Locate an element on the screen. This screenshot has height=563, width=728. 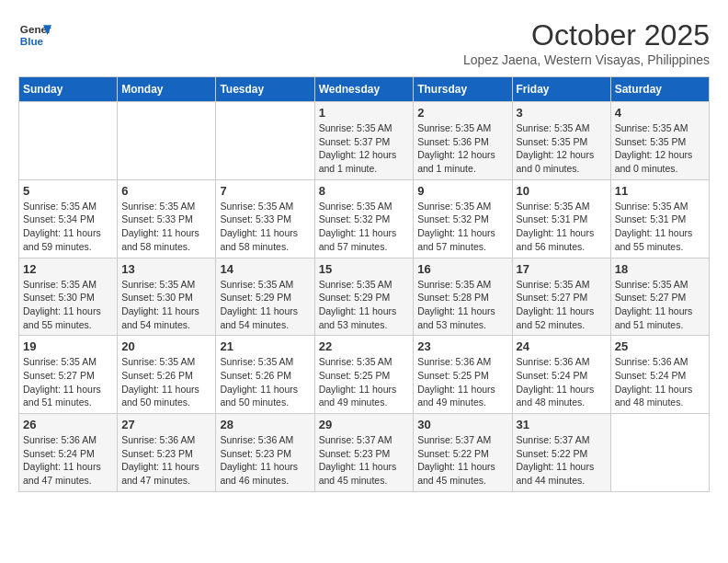
day-number: 2 is located at coordinates (462, 112).